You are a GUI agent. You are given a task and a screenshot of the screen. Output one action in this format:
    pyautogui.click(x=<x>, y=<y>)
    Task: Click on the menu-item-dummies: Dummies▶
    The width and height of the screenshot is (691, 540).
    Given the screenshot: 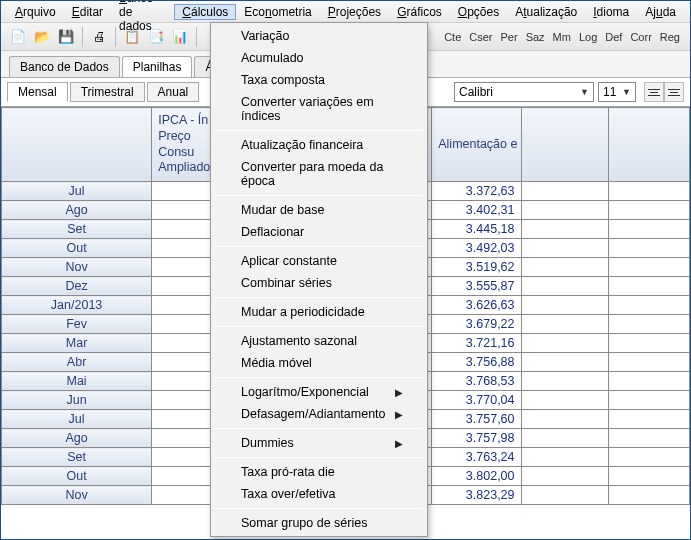 What is the action you would take?
    pyautogui.click(x=319, y=443)
    